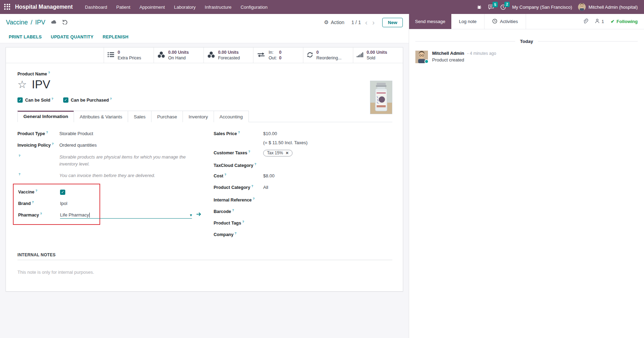 This screenshot has width=644, height=338. Describe the element at coordinates (295, 164) in the screenshot. I see `taxcloud-category-value` at that location.